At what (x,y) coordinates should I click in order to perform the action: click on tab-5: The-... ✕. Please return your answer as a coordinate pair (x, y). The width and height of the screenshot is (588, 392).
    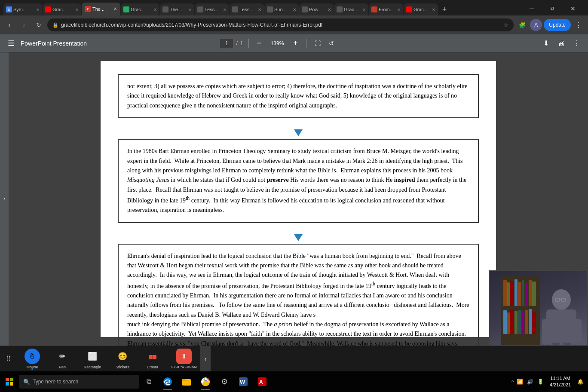
    Looking at the image, I should click on (177, 9).